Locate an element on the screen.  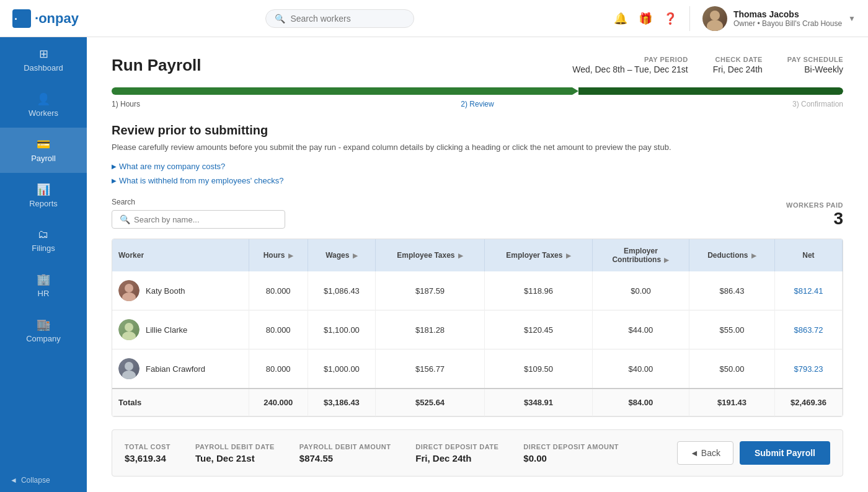
sidebar-item-dashboard: ⊞ Dashboard is located at coordinates (43, 59).